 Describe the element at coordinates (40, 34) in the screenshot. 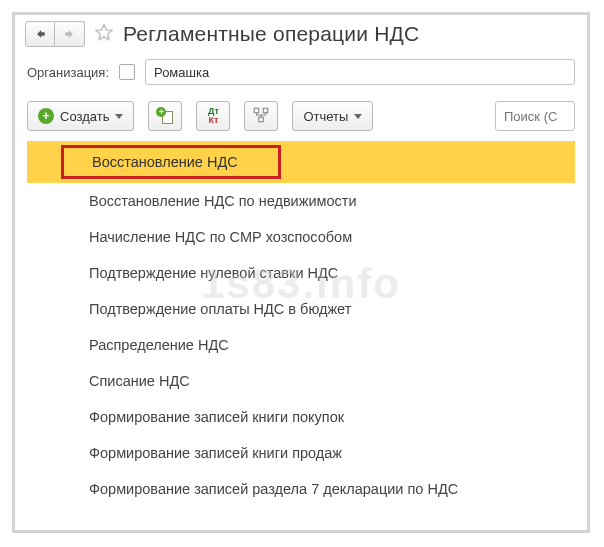

I see `arrow-left-icon` at that location.